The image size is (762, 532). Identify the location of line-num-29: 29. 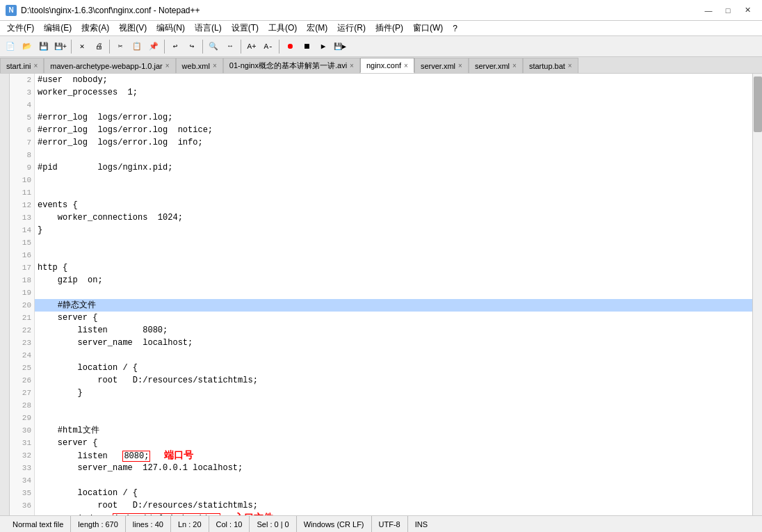
(22, 418).